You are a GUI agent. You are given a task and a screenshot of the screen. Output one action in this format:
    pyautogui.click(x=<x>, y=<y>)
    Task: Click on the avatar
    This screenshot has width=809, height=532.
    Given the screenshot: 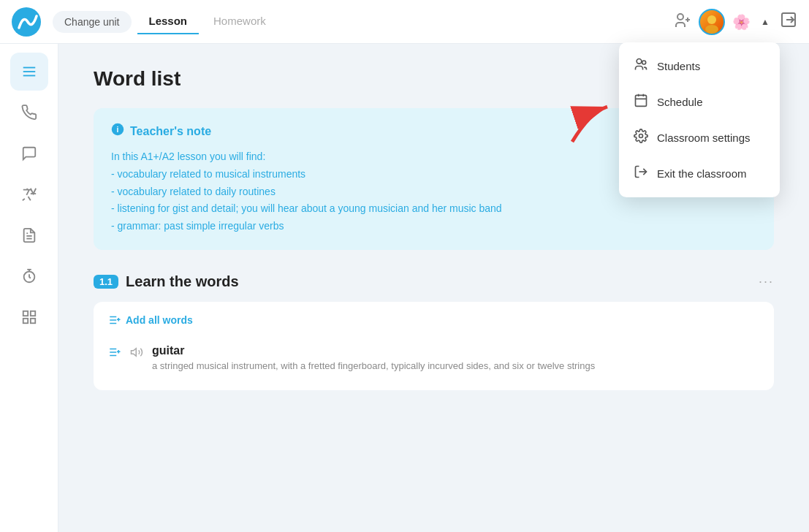 What is the action you would take?
    pyautogui.click(x=712, y=22)
    